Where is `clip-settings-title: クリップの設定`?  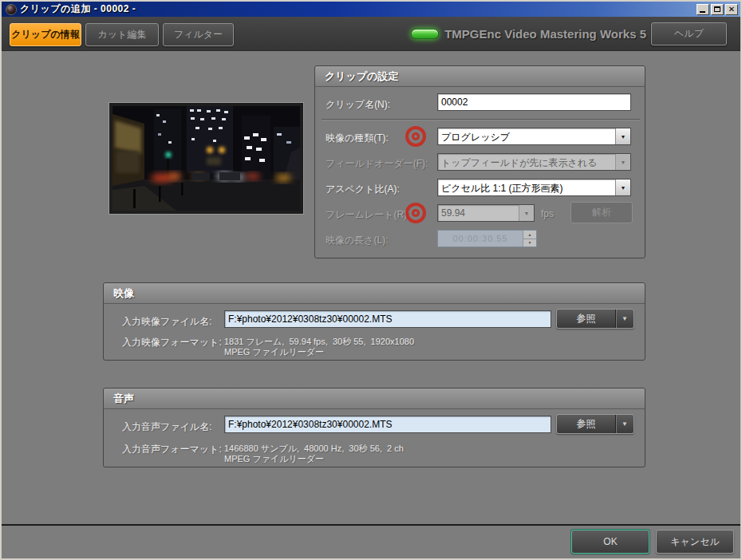
clip-settings-title: クリップの設定 is located at coordinates (480, 77).